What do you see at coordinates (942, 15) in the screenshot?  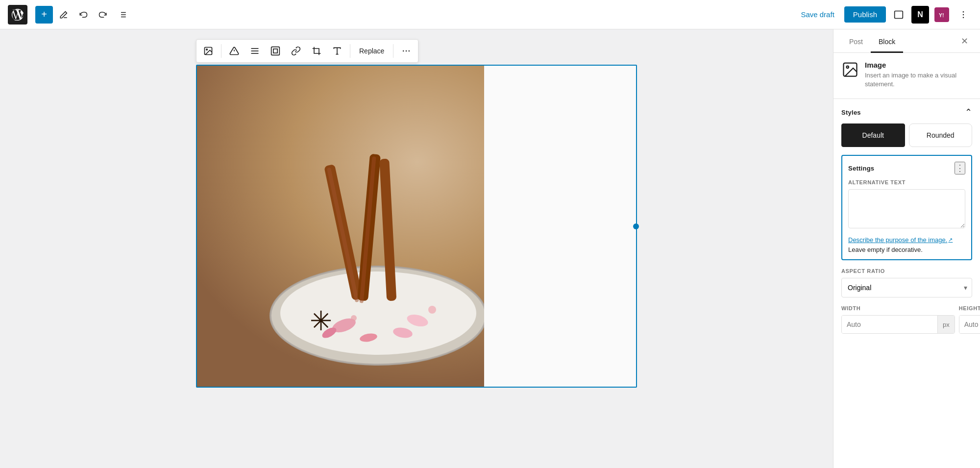 I see `svg-text: Y!` at bounding box center [942, 15].